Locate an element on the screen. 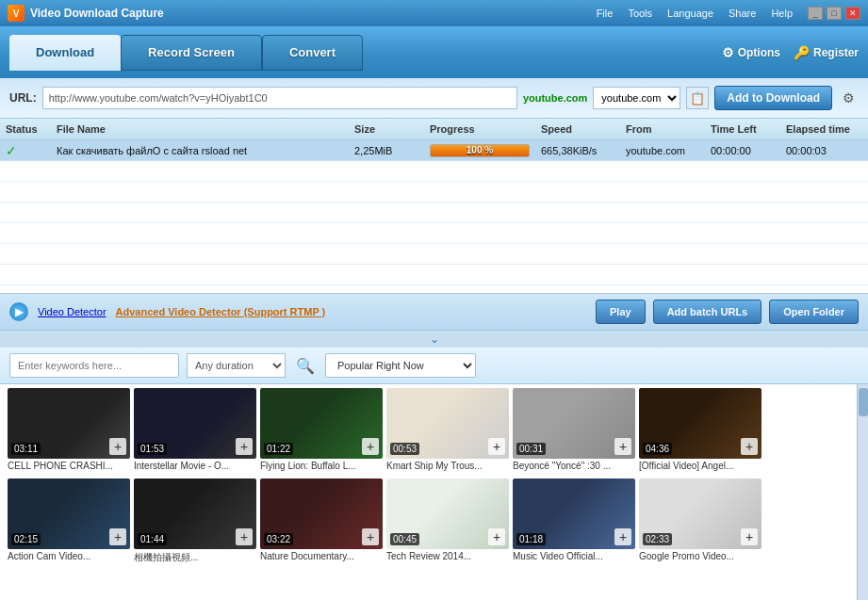 The height and width of the screenshot is (600, 868). close-button: ✕ is located at coordinates (853, 13).